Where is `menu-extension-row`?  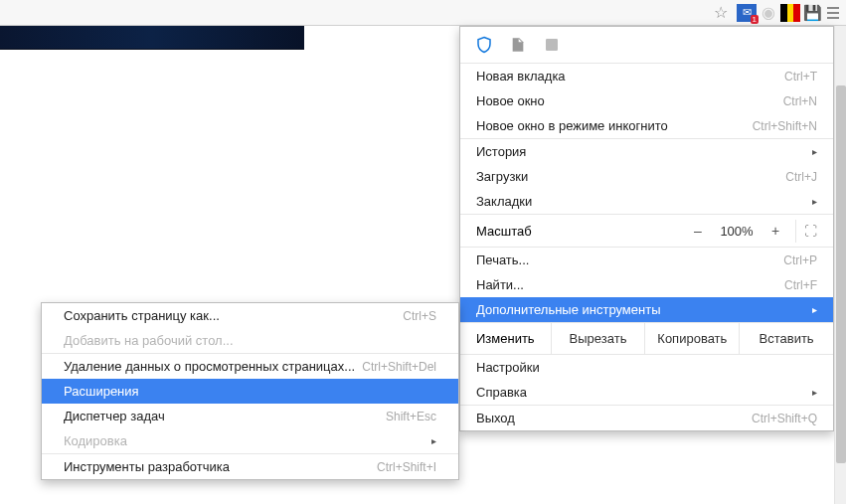 menu-extension-row is located at coordinates (646, 45).